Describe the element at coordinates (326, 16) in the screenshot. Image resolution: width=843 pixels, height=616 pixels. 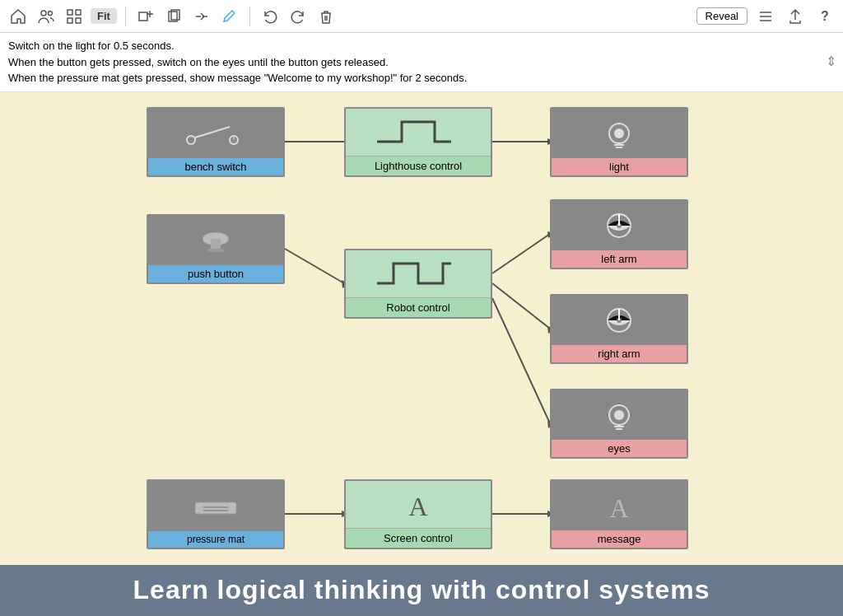
I see `delete-icon` at that location.